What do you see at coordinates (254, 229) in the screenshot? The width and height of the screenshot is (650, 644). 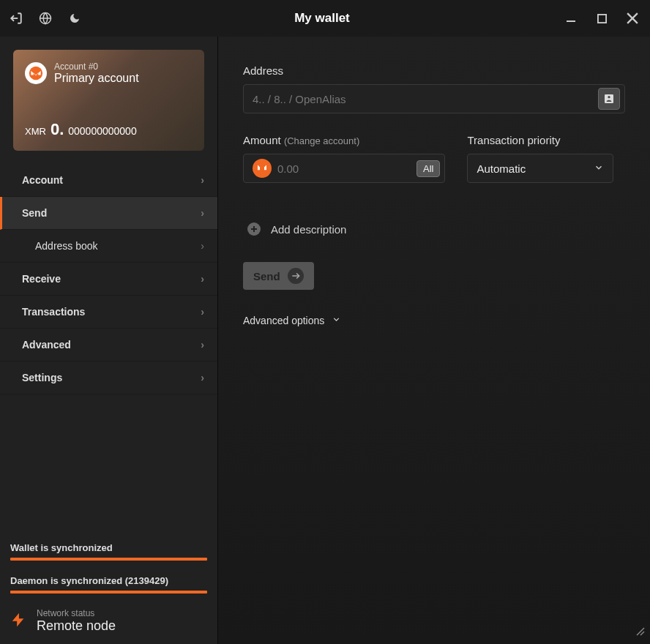 I see `plus-icon` at bounding box center [254, 229].